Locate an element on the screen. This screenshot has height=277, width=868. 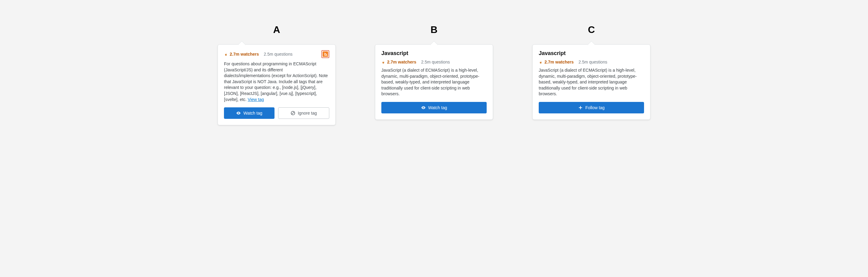
panel-label-c: C is located at coordinates (591, 30).